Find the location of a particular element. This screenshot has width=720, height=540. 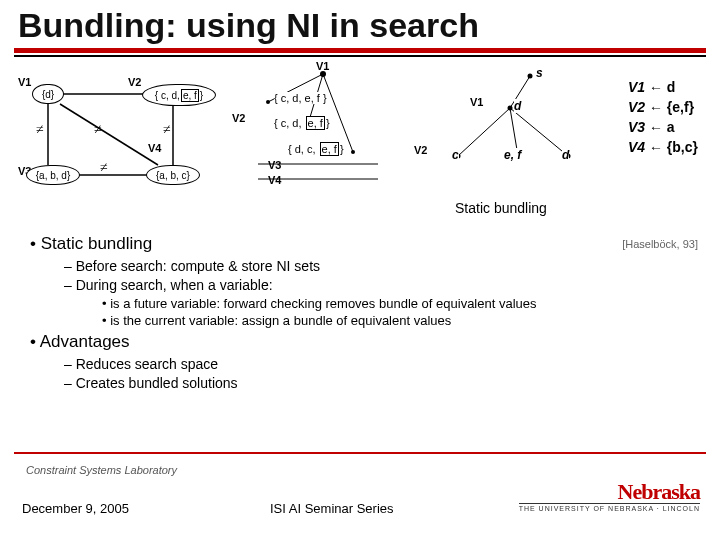

footer-separator is located at coordinates (360, 453).